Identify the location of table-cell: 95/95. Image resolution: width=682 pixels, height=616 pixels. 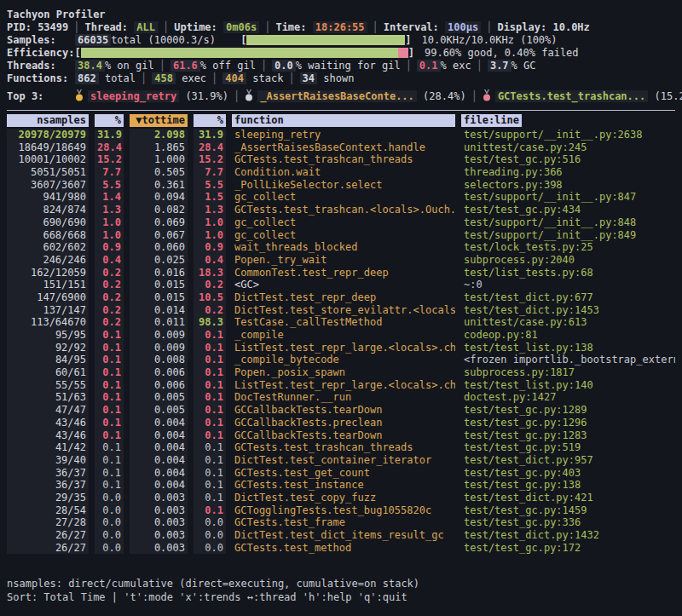
(48, 336).